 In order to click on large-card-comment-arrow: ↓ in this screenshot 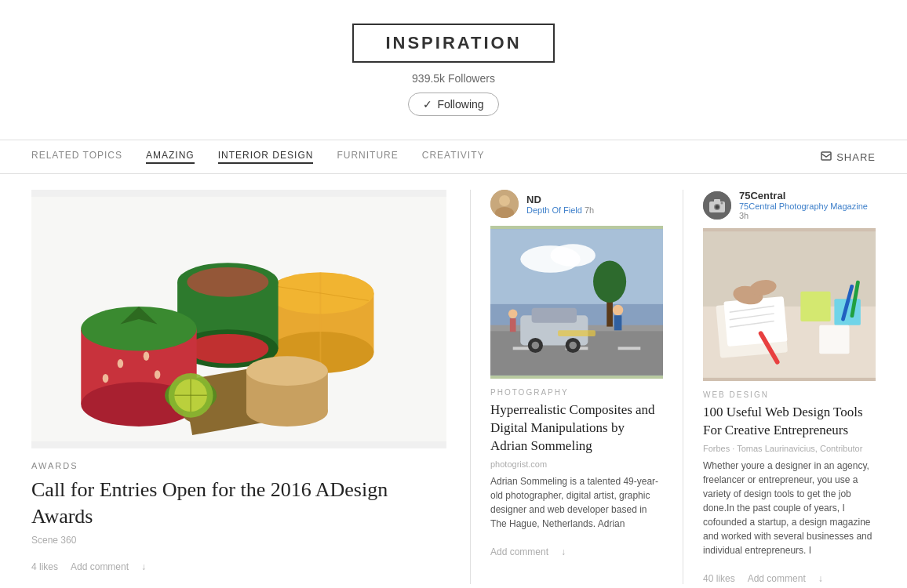, I will do `click(144, 567)`.